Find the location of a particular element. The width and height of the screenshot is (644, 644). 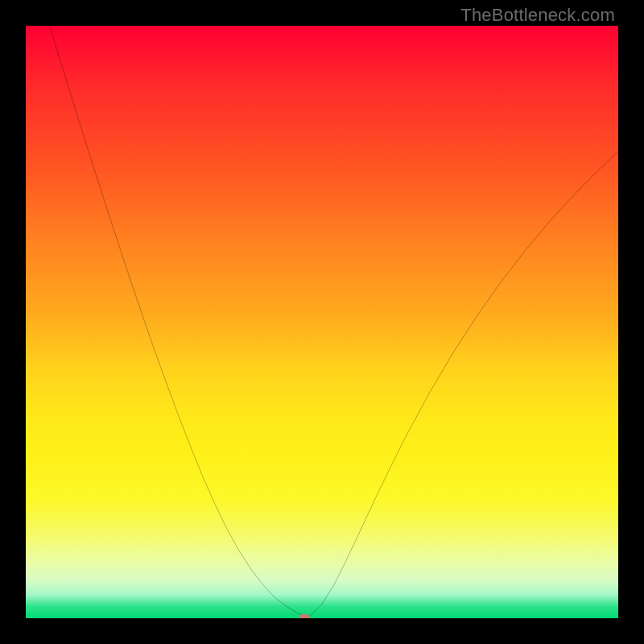

optimum-marker is located at coordinates (304, 617).